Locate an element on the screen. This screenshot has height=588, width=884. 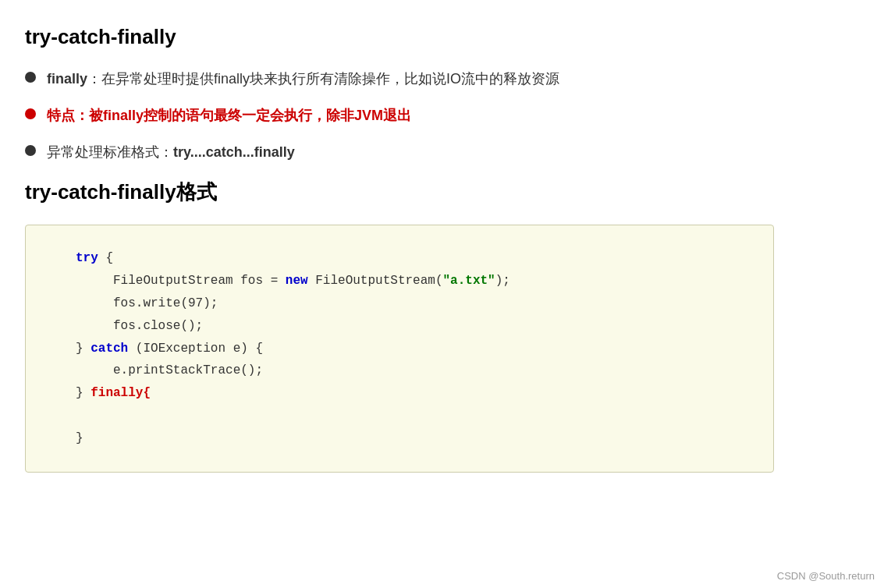
code-line-4: fos.close(); is located at coordinates (399, 326).